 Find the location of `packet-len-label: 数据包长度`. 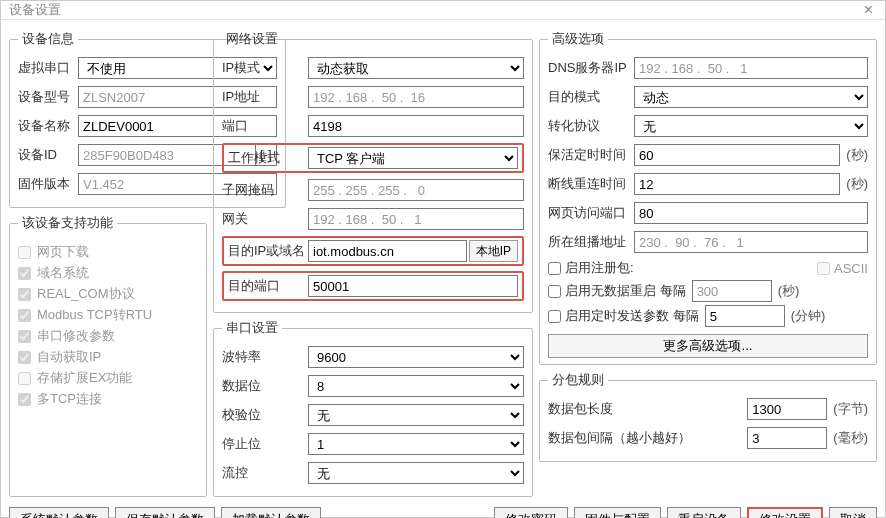

packet-len-label: 数据包长度 is located at coordinates (648, 409).